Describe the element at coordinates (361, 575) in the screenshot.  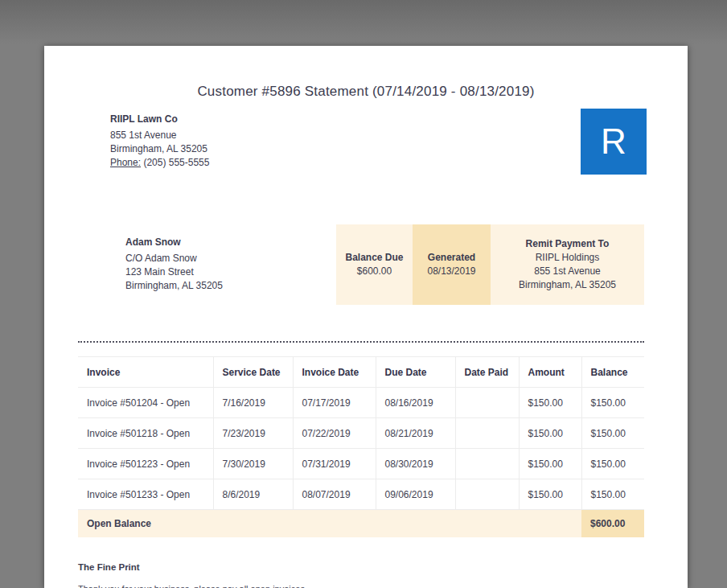
I see `fine-print-section: The Fine Print Thank you for your busine…` at that location.